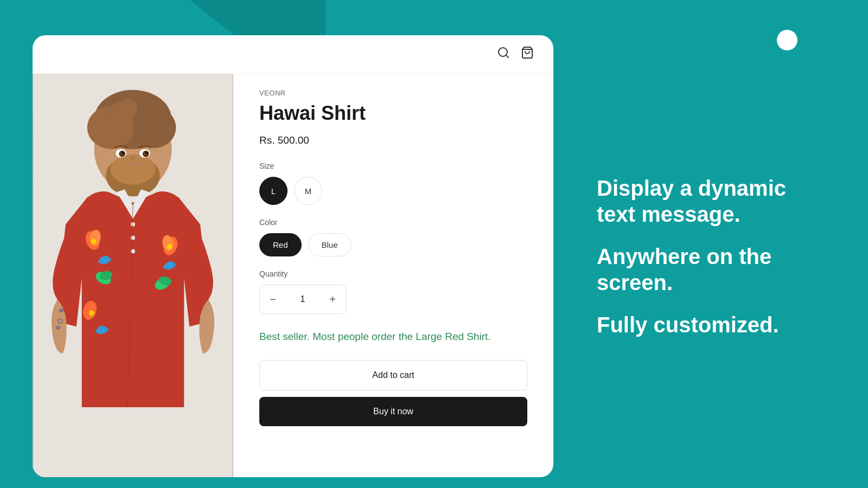  What do you see at coordinates (333, 299) in the screenshot?
I see `quantity-increase-button: +` at bounding box center [333, 299].